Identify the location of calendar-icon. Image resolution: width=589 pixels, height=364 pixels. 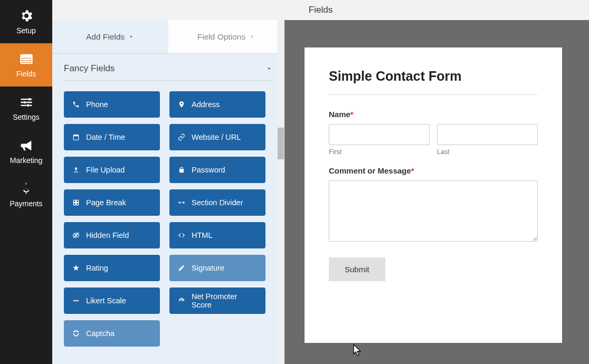
(76, 137).